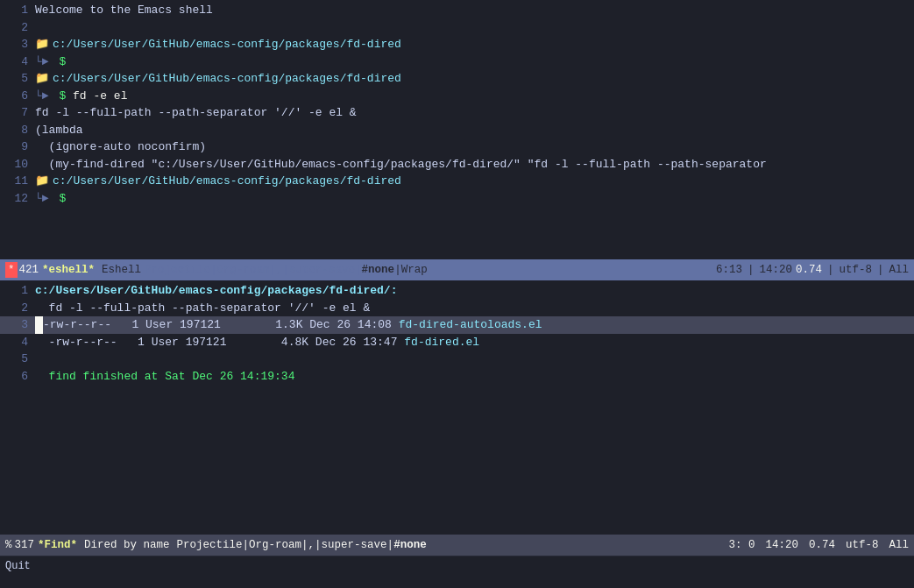 This screenshot has width=914, height=588. What do you see at coordinates (16, 113) in the screenshot?
I see `line-num-7: 7` at bounding box center [16, 113].